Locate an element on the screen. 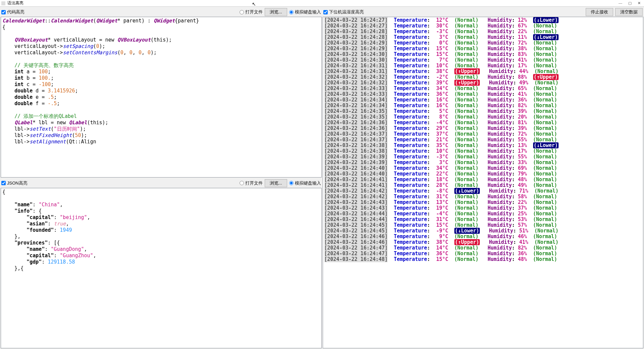  log-line: [2024-03-22 16:24:35] Temperature: 5°C (… is located at coordinates (483, 111).